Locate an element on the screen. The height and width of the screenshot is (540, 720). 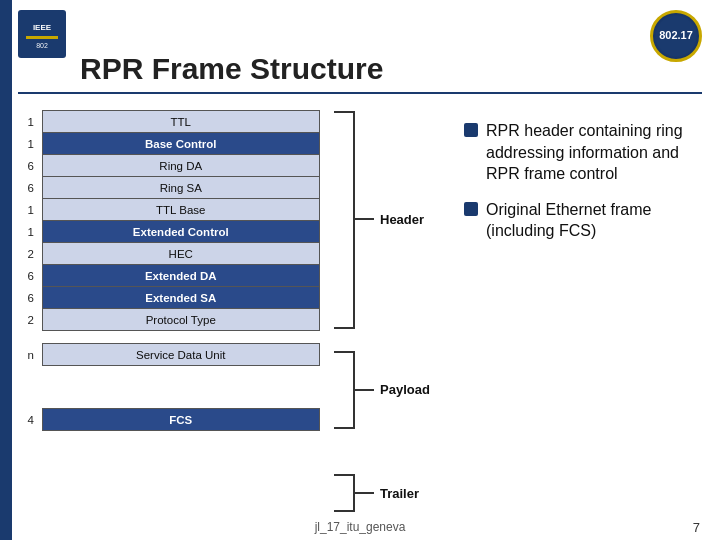
svg-text: Header is located at coordinates (402, 220).